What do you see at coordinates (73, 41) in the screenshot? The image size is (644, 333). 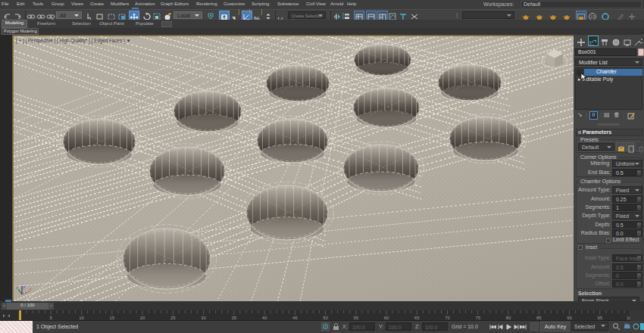 I see `svg-text:[ + ] [ Perspective ] [ High Q: [ + ] [ Perspective ] [ High Quality* ] …` at bounding box center [73, 41].